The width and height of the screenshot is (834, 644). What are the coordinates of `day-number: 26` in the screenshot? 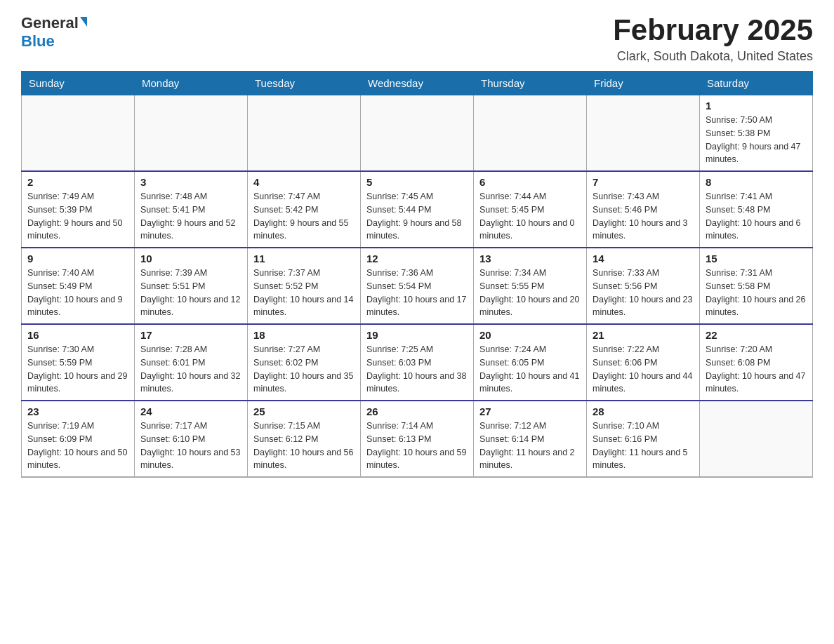 It's located at (417, 411).